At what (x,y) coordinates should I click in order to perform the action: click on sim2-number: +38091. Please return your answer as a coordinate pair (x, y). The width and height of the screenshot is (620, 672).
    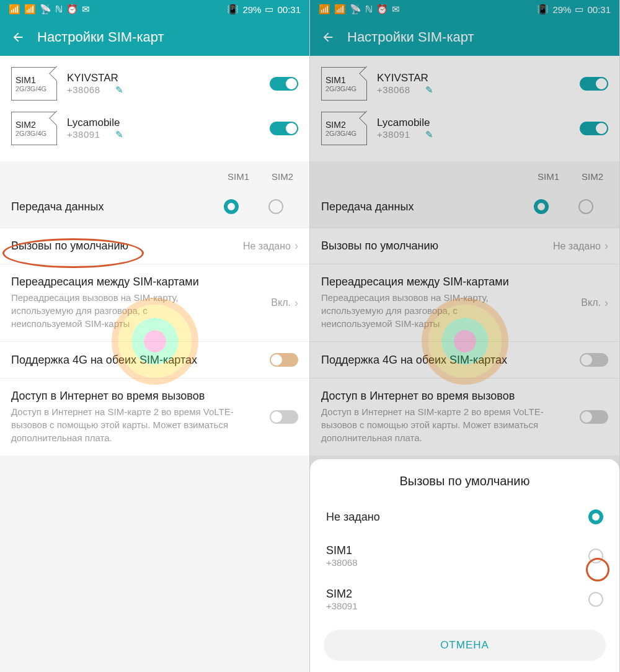
    Looking at the image, I should click on (83, 134).